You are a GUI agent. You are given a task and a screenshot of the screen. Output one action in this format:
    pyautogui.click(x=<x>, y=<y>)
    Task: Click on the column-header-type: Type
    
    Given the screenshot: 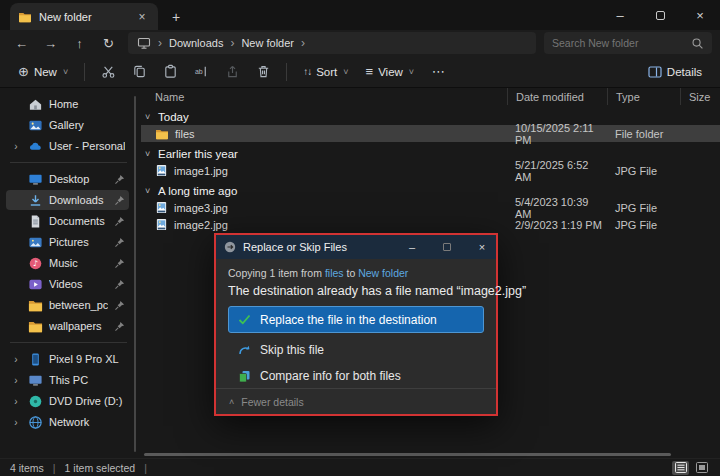 What is the action you would take?
    pyautogui.click(x=644, y=96)
    